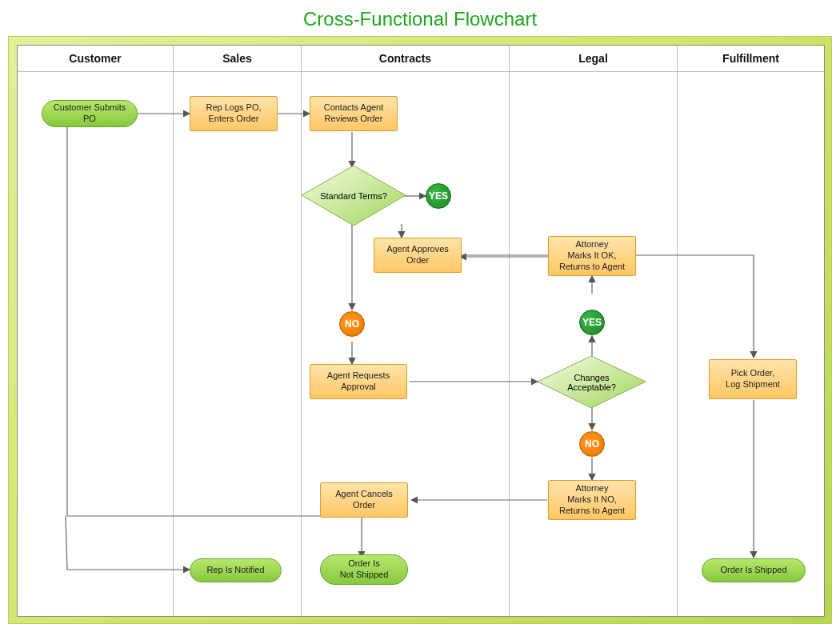 This screenshot has height=632, width=840. What do you see at coordinates (750, 59) in the screenshot?
I see `lane-header-fulfillment: Fulfillment` at bounding box center [750, 59].